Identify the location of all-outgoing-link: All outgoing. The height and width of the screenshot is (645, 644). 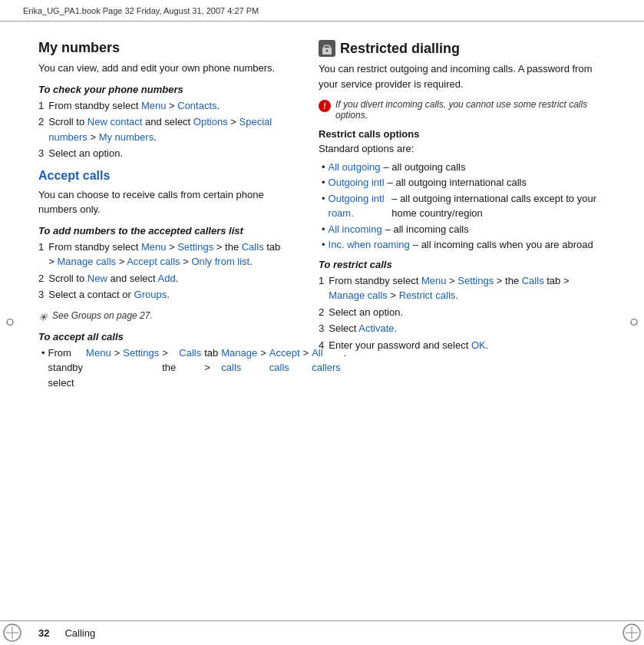
(355, 167).